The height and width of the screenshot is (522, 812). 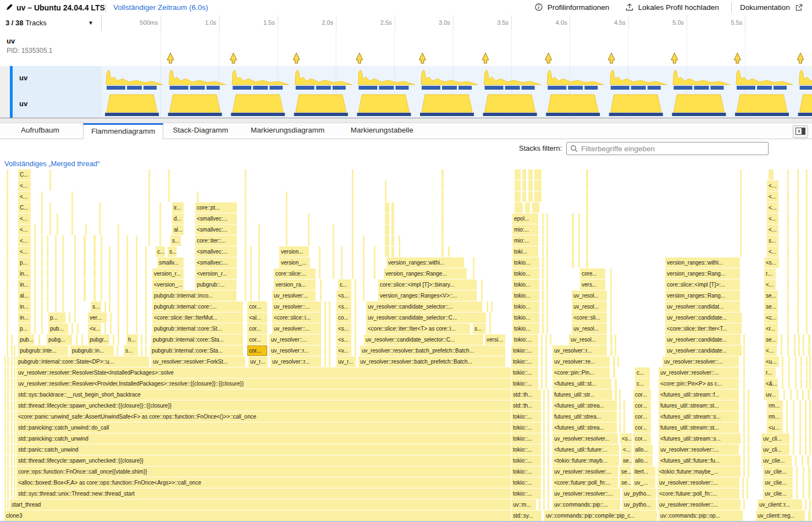 I want to click on flame-box: pubgrub::internal::core::State<DP>::u..., so click(x=82, y=362).